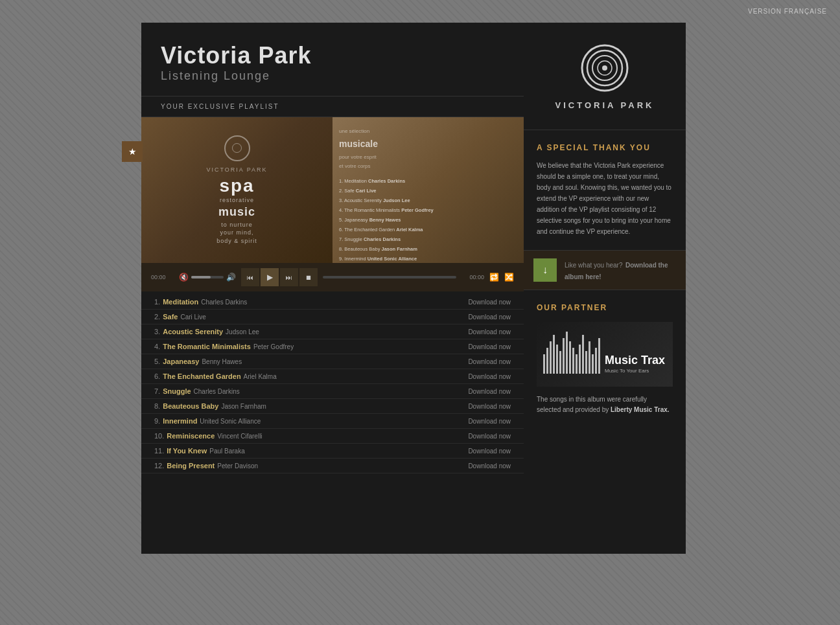  What do you see at coordinates (237, 221) in the screenshot?
I see `album-subtitle: restorative music to nurture your mind, …` at bounding box center [237, 221].